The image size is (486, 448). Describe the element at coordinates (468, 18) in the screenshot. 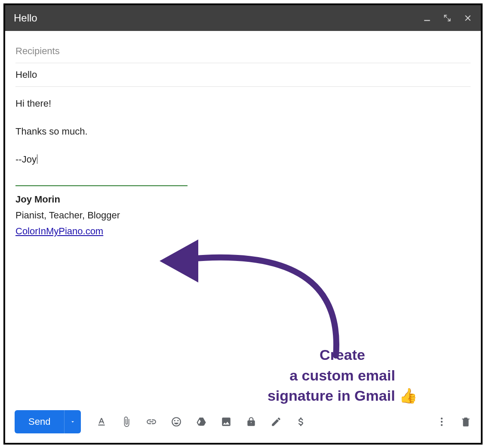

I see `close-icon` at that location.